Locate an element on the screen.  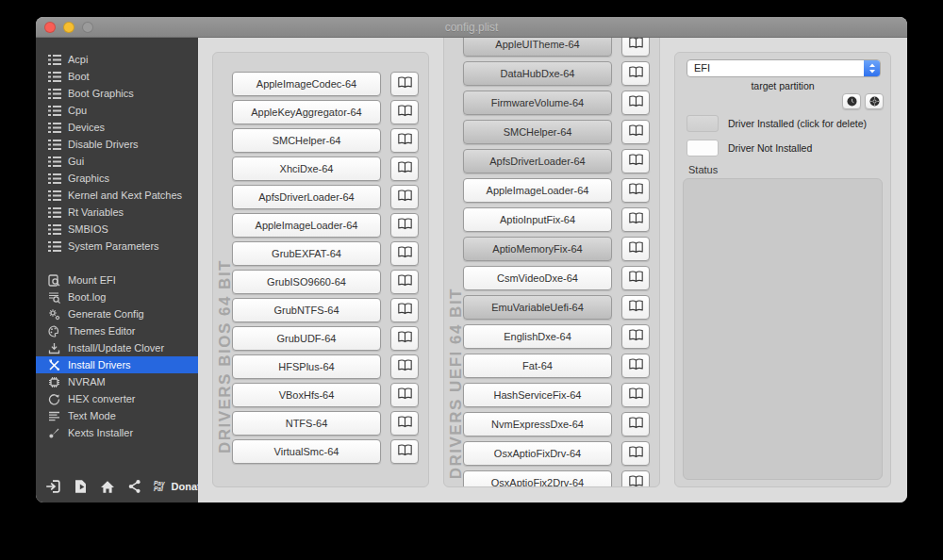
sidebar-tool-item: Mount EFI is located at coordinates (117, 280).